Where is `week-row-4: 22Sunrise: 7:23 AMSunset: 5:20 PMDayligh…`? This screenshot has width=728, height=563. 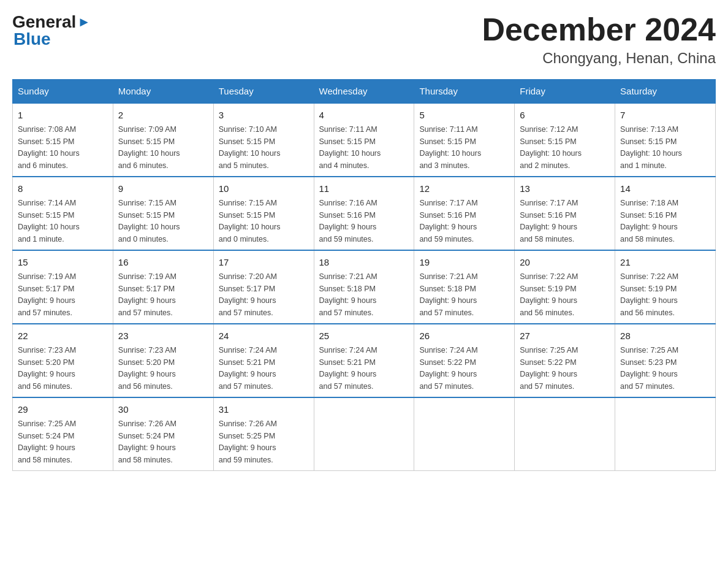 week-row-4: 22Sunrise: 7:23 AMSunset: 5:20 PMDayligh… is located at coordinates (364, 361).